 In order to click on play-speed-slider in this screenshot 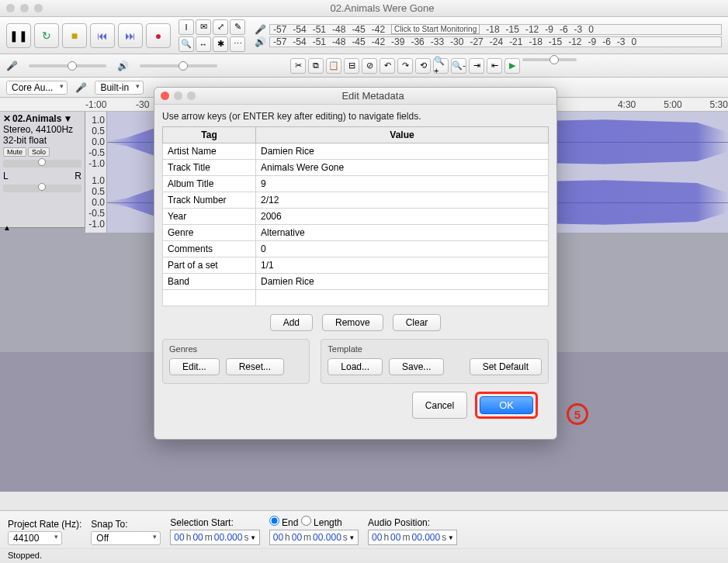, I will do `click(549, 60)`.